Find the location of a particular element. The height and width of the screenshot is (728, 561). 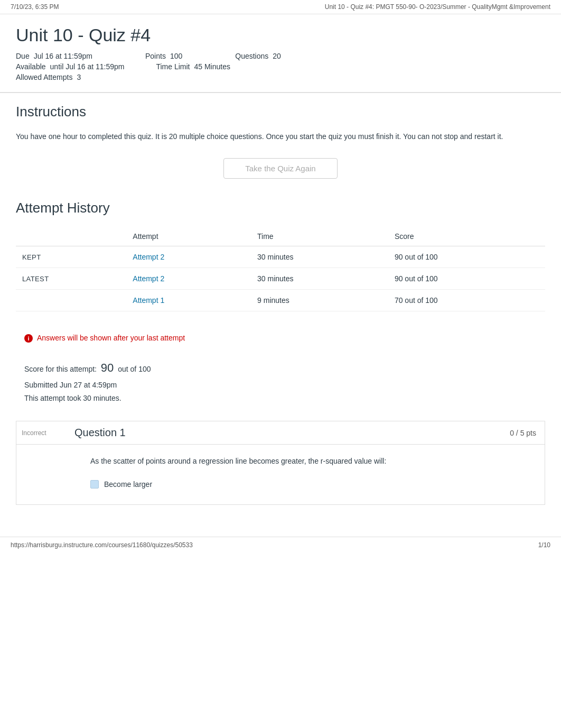

answer-option-1: Become larger is located at coordinates (312, 484).